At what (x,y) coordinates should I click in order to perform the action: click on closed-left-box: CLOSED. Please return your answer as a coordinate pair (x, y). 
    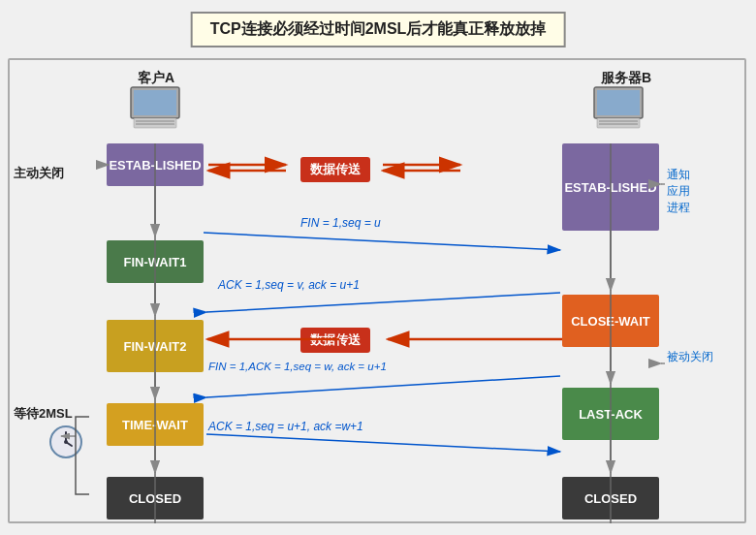
    Looking at the image, I should click on (155, 498).